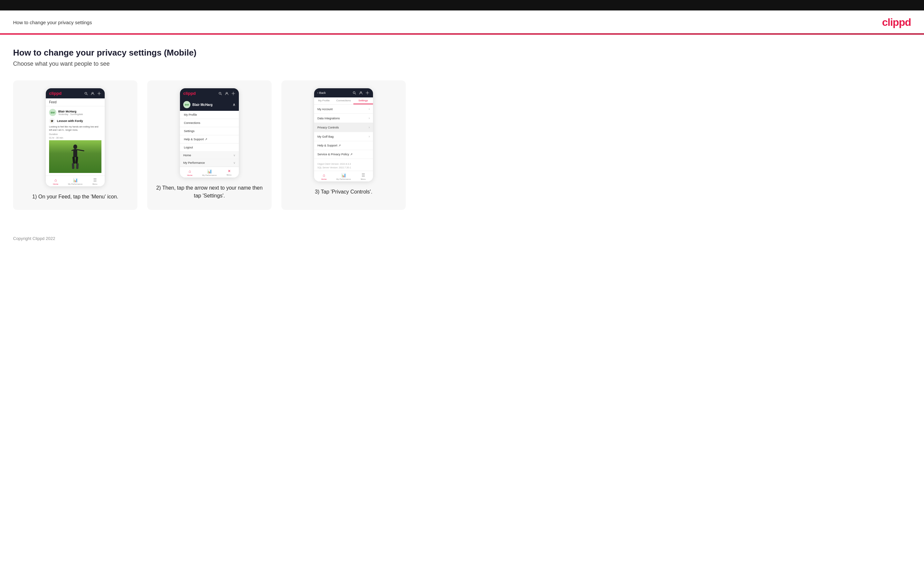 This screenshot has width=924, height=577. Describe the element at coordinates (369, 137) in the screenshot. I see `chevron-right-icon-4: ›` at that location.